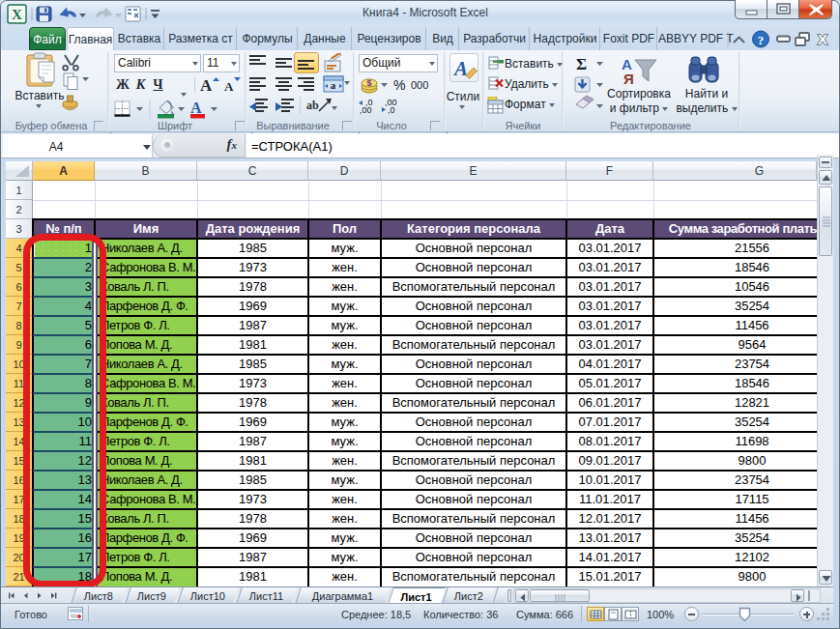 The image size is (840, 629). Describe the element at coordinates (333, 85) in the screenshot. I see `svg-text: a` at that location.